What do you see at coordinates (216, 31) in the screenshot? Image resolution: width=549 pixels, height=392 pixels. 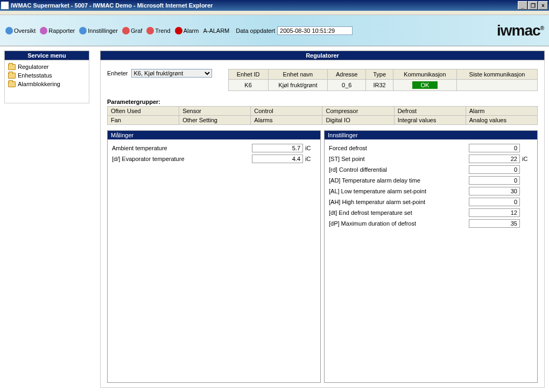 I see `toolbar-label: A-ALARM` at bounding box center [216, 31].